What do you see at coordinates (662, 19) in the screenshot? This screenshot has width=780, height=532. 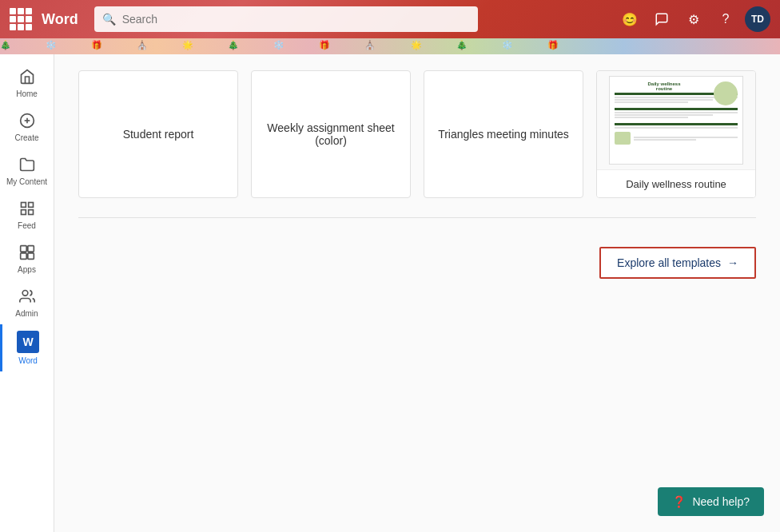 I see `feedback-icon-btn` at bounding box center [662, 19].